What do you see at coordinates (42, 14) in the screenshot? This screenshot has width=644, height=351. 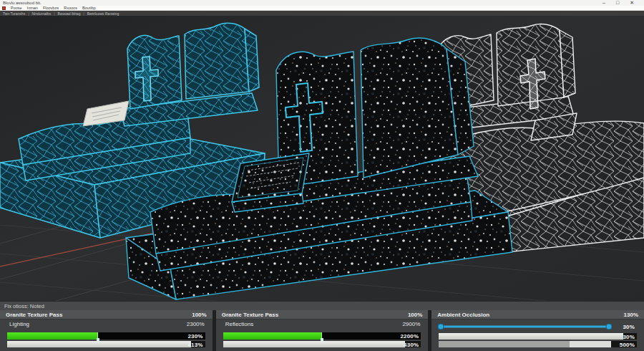 I see `toolbar-segment-2: Nindurnalbs` at bounding box center [42, 14].